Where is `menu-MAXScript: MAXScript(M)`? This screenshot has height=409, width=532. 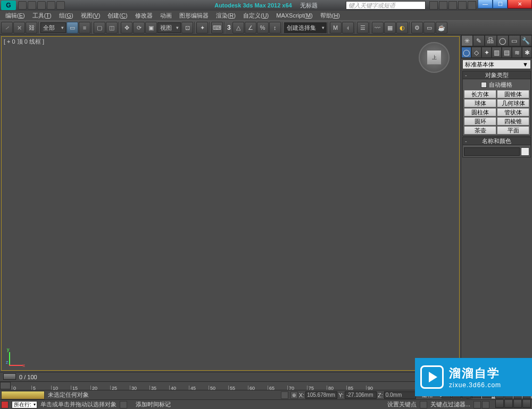
menu-MAXScript: MAXScript(M) is located at coordinates (294, 15).